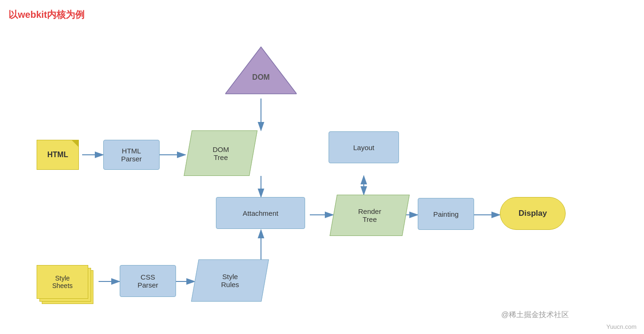  I want to click on painting: Painting, so click(446, 214).